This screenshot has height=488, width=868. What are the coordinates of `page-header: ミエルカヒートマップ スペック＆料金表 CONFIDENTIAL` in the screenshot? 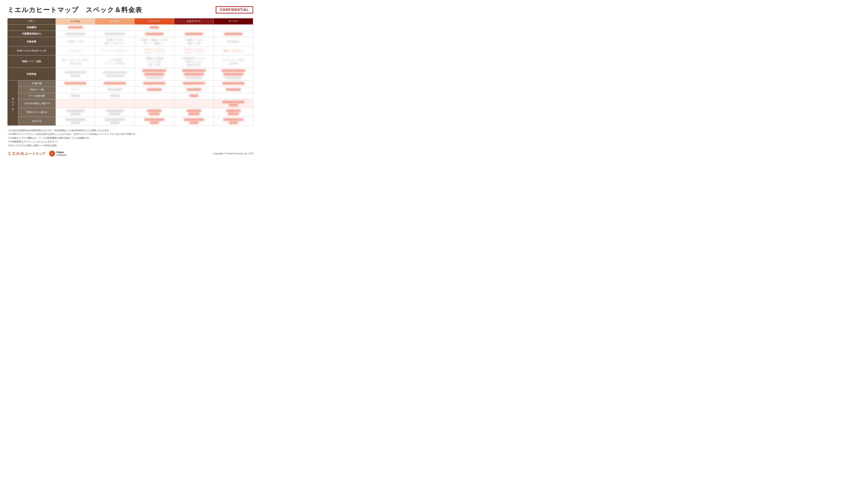 It's located at (130, 10).